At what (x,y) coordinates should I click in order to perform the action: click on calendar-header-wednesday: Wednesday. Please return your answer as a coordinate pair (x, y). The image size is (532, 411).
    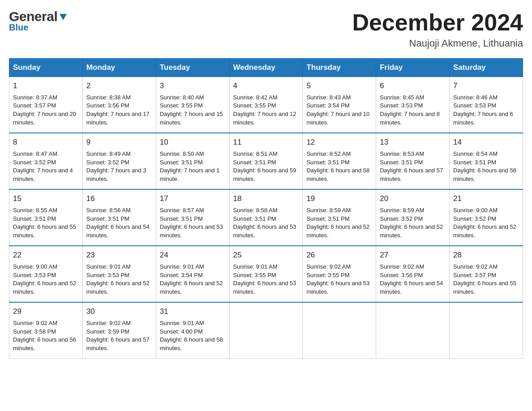
    Looking at the image, I should click on (266, 68).